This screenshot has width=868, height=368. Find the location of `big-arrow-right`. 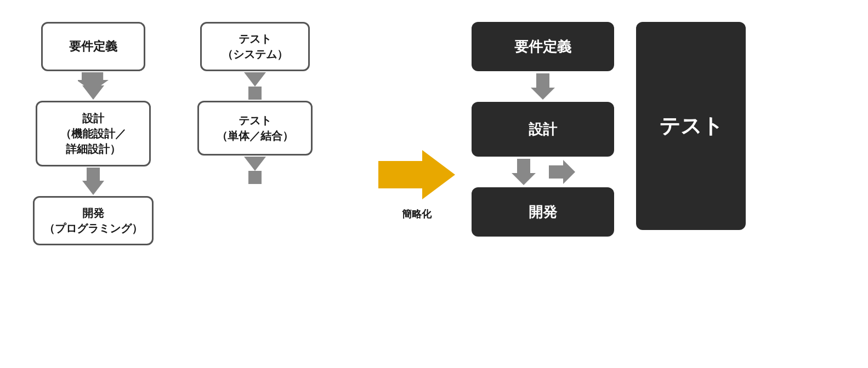

big-arrow-right is located at coordinates (417, 175).